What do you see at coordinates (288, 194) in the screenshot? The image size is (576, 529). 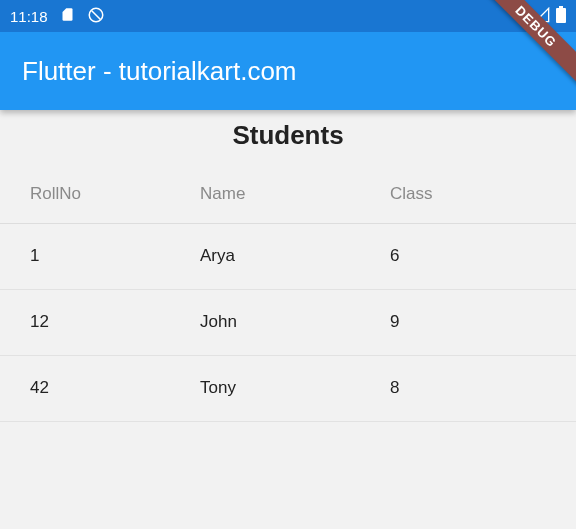 I see `table-header-row: RollNo Name Class` at bounding box center [288, 194].